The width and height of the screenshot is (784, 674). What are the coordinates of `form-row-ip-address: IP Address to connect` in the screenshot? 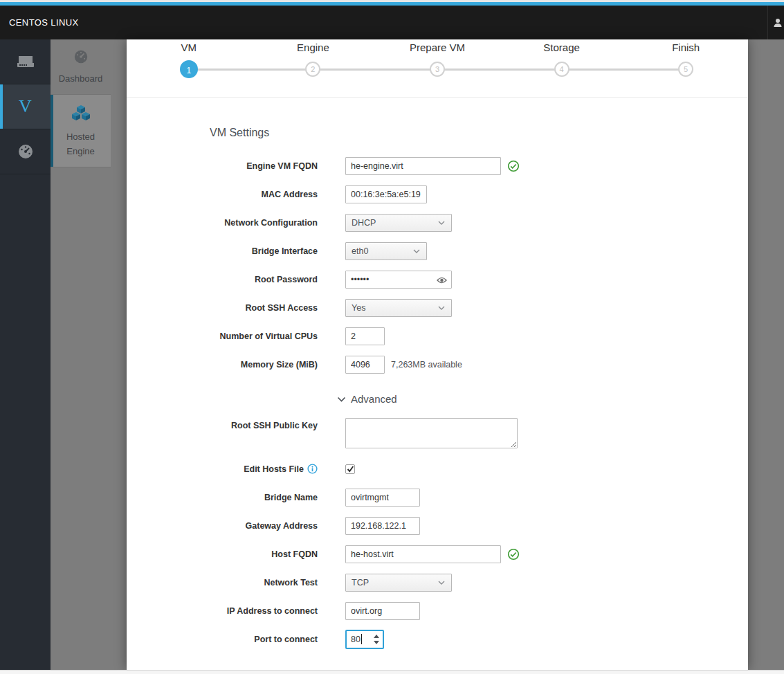 It's located at (437, 610).